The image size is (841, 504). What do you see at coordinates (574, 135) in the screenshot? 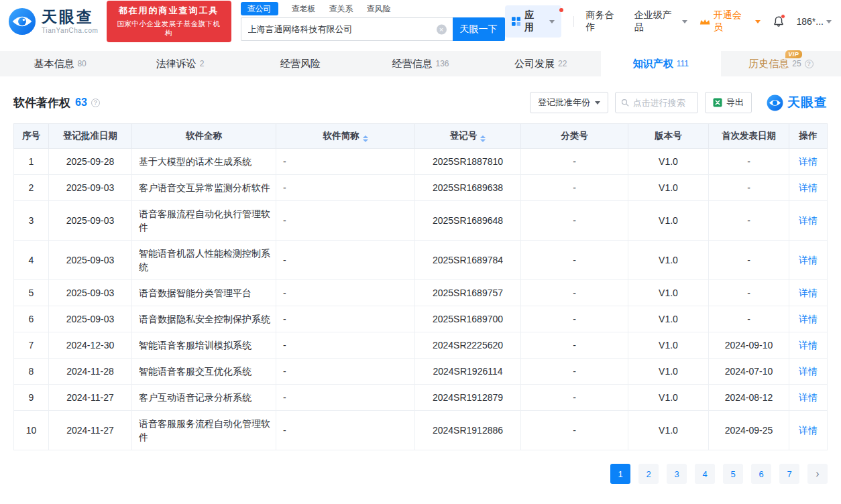
I see `col-header-label: 分类号` at bounding box center [574, 135].